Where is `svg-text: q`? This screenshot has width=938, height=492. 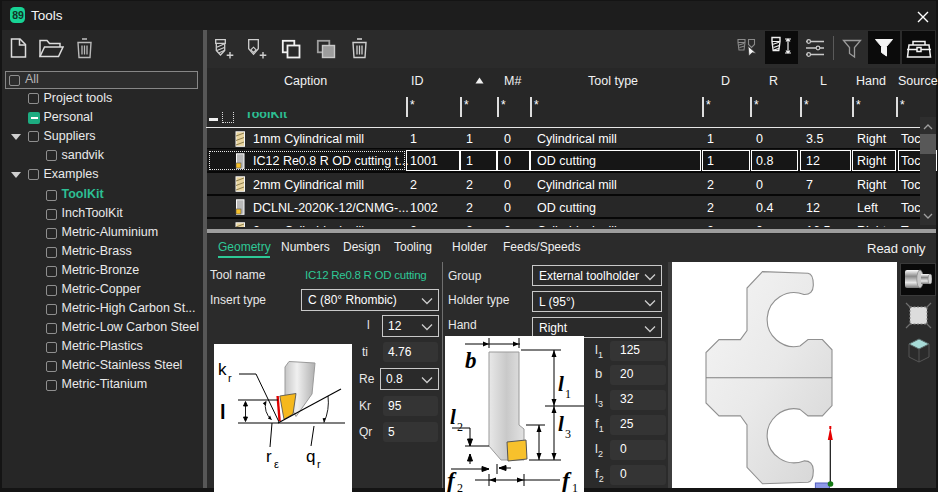 svg-text: q is located at coordinates (310, 456).